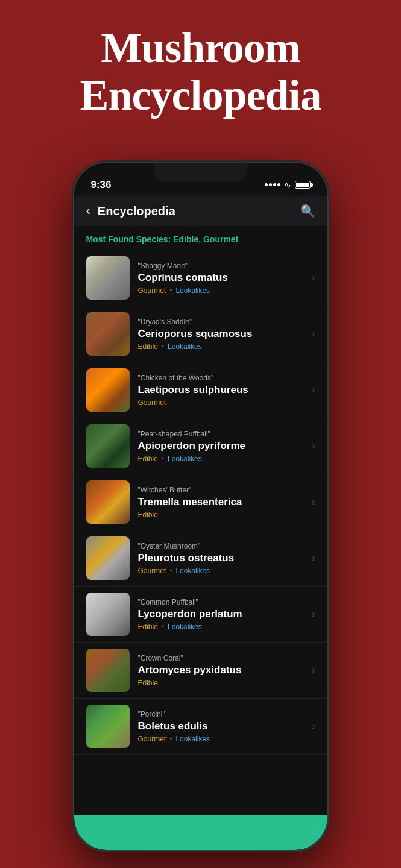 The height and width of the screenshot is (868, 401). I want to click on battery-icon, so click(303, 184).